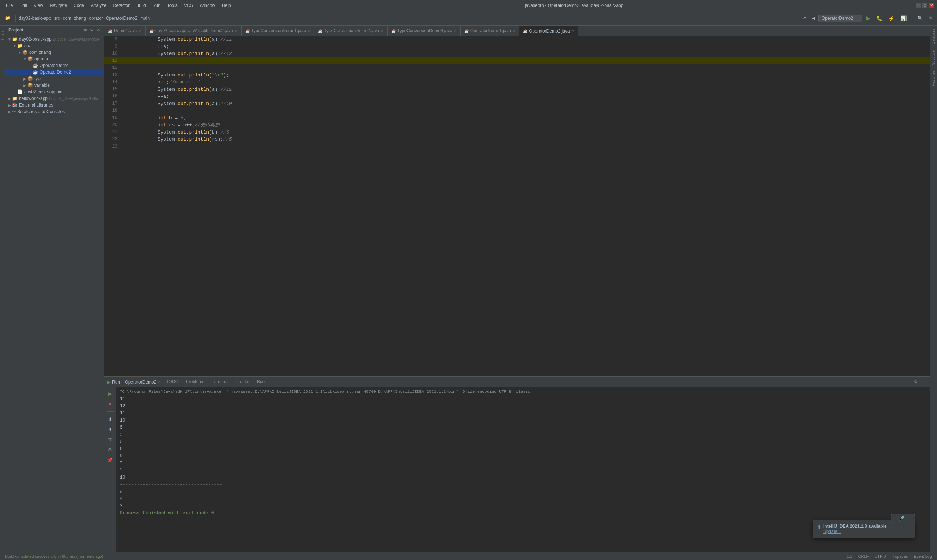  What do you see at coordinates (804, 18) in the screenshot?
I see `toolbar-vcs-btn: ⎇` at bounding box center [804, 18].